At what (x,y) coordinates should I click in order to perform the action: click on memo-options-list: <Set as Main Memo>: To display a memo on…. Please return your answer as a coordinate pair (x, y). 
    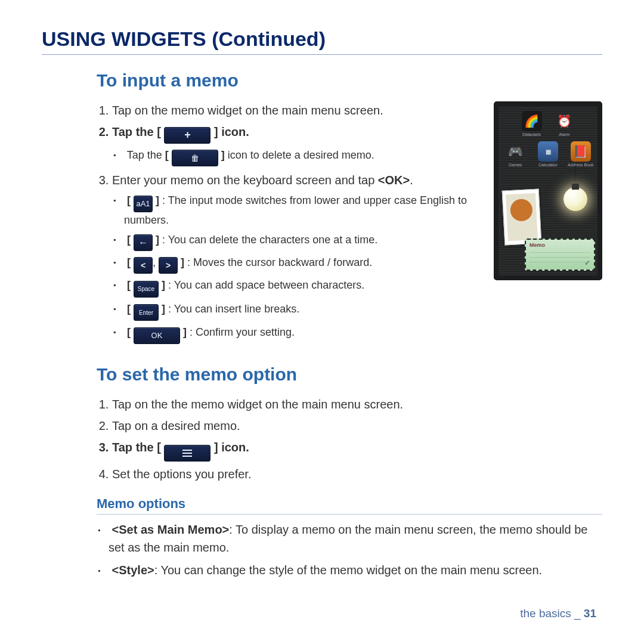
    Looking at the image, I should click on (349, 550).